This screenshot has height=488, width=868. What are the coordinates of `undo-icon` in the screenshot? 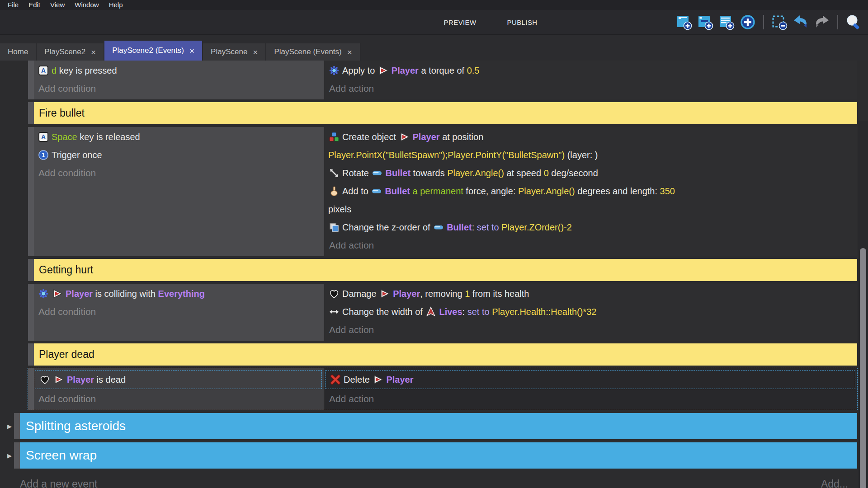 It's located at (801, 22).